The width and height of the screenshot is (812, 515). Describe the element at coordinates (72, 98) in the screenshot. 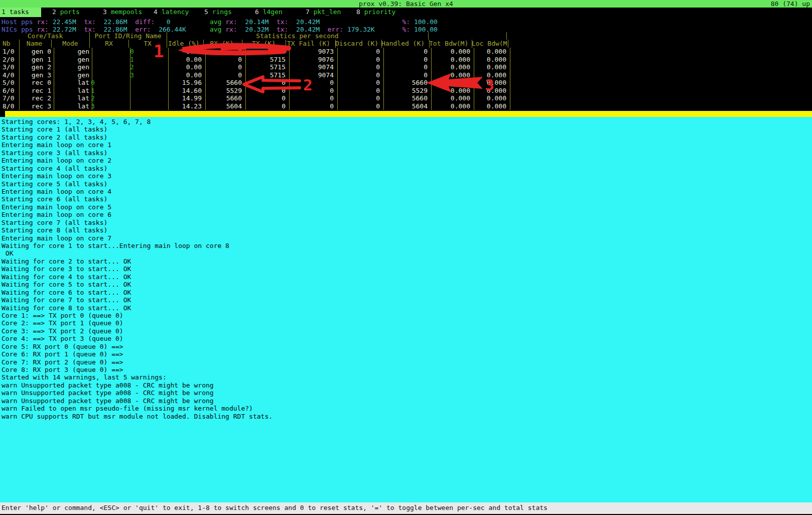

I see `table-cell: lat` at that location.